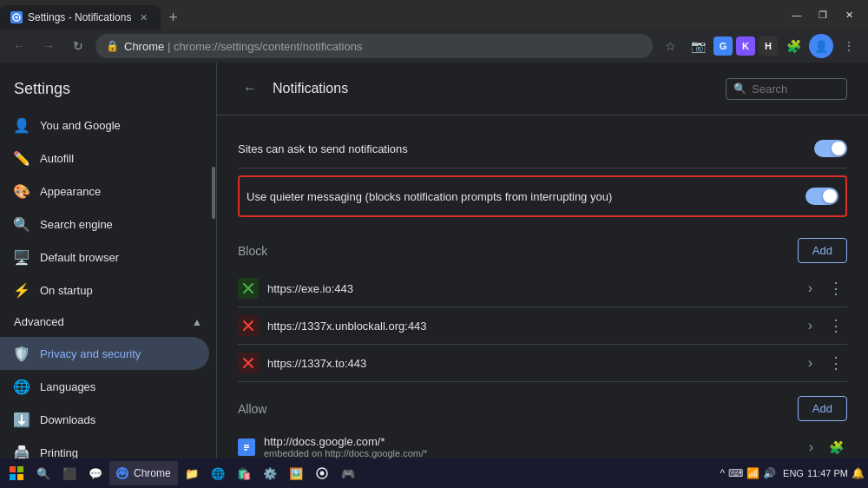 Image resolution: width=868 pixels, height=488 pixels. I want to click on scroll-indicator, so click(214, 193).